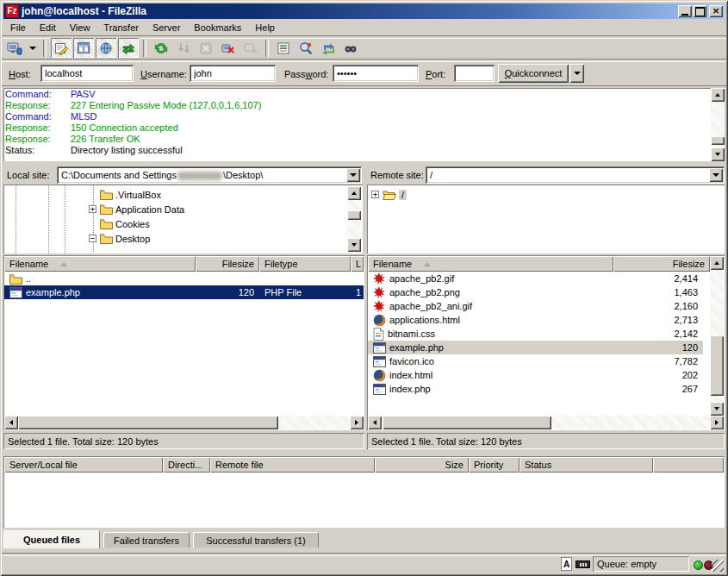 This screenshot has height=576, width=728. What do you see at coordinates (283, 48) in the screenshot?
I see `directory-listing-filters-button` at bounding box center [283, 48].